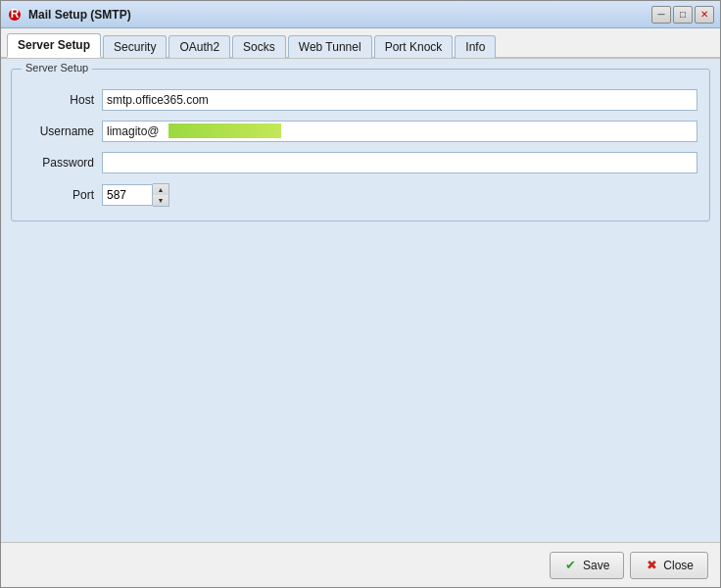 The width and height of the screenshot is (721, 588). I want to click on window-title: Mail Setup (SMTP), so click(340, 15).